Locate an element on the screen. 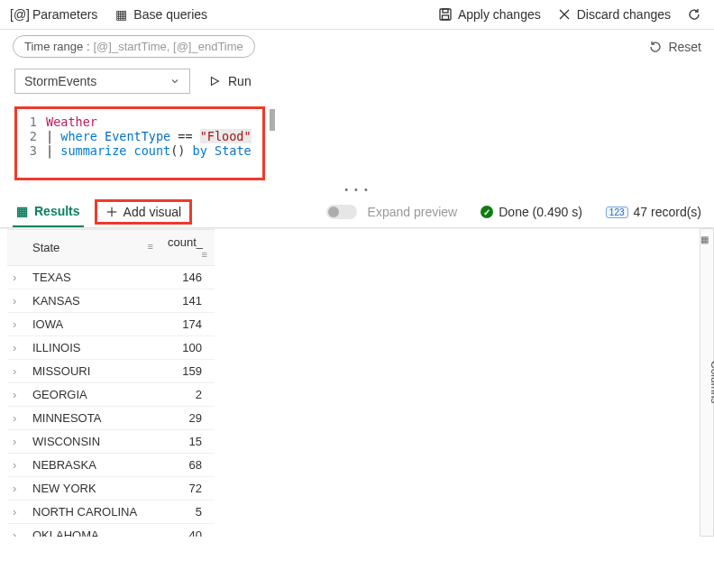 The height and width of the screenshot is (588, 714). cell-count: 174 is located at coordinates (188, 325).